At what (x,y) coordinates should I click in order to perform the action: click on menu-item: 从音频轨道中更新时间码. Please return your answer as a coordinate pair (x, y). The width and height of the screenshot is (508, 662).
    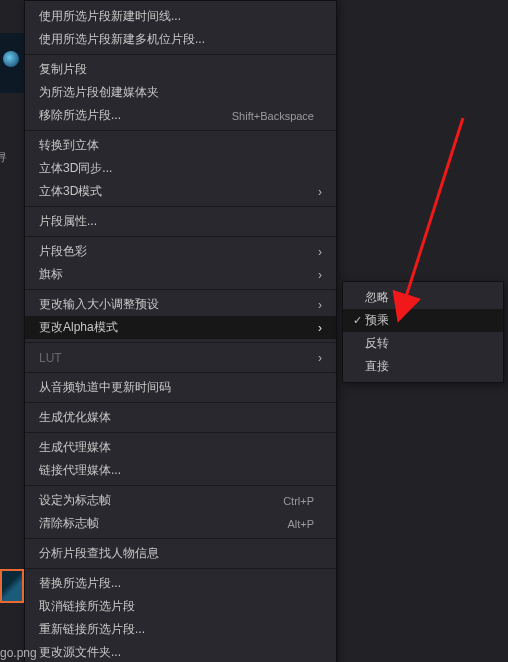
    Looking at the image, I should click on (180, 388).